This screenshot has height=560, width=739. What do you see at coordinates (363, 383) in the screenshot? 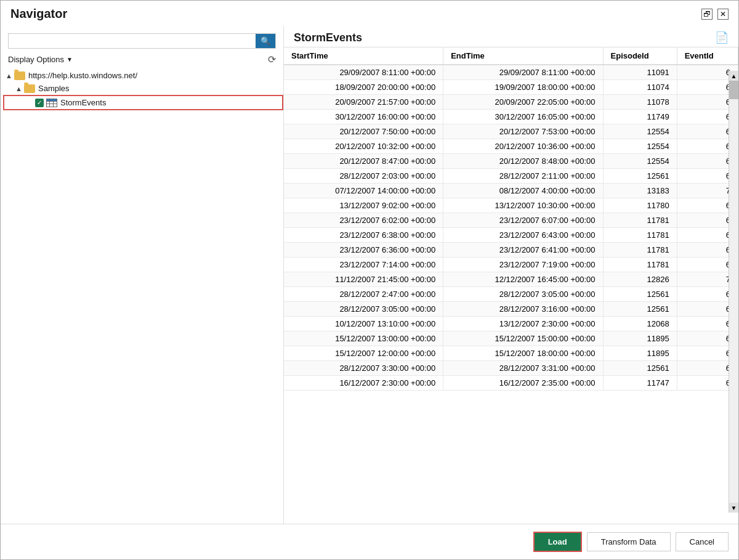
I see `table-cell-starttime: 16/12/2007 2:30:00 +00:00` at bounding box center [363, 383].